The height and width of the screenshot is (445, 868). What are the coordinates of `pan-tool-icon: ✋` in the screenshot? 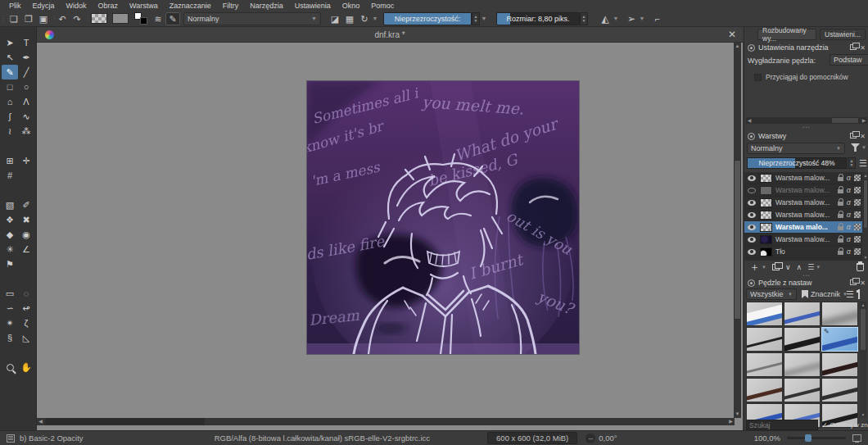 It's located at (26, 367).